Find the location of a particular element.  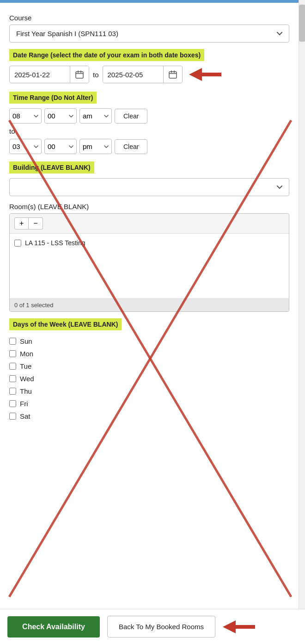

rooms-label: Room(s) (LEAVE BLANK) is located at coordinates (149, 206).